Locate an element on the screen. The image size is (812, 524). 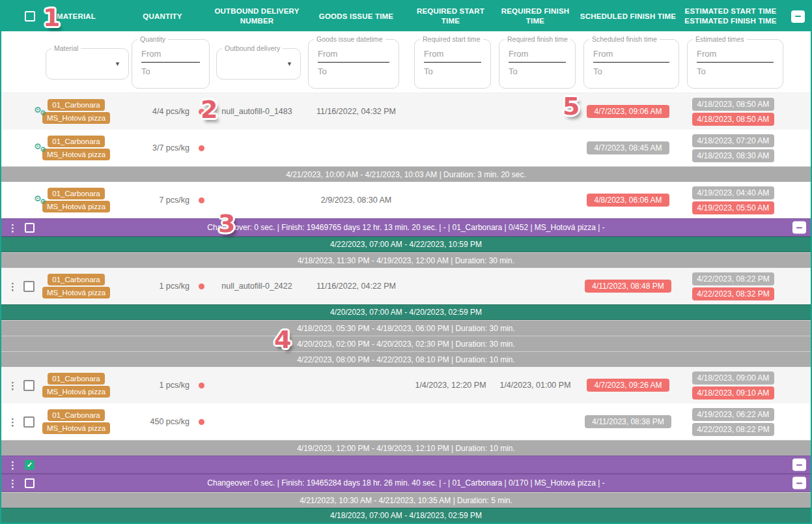
filter-label: Outbound delivery is located at coordinates (253, 48).